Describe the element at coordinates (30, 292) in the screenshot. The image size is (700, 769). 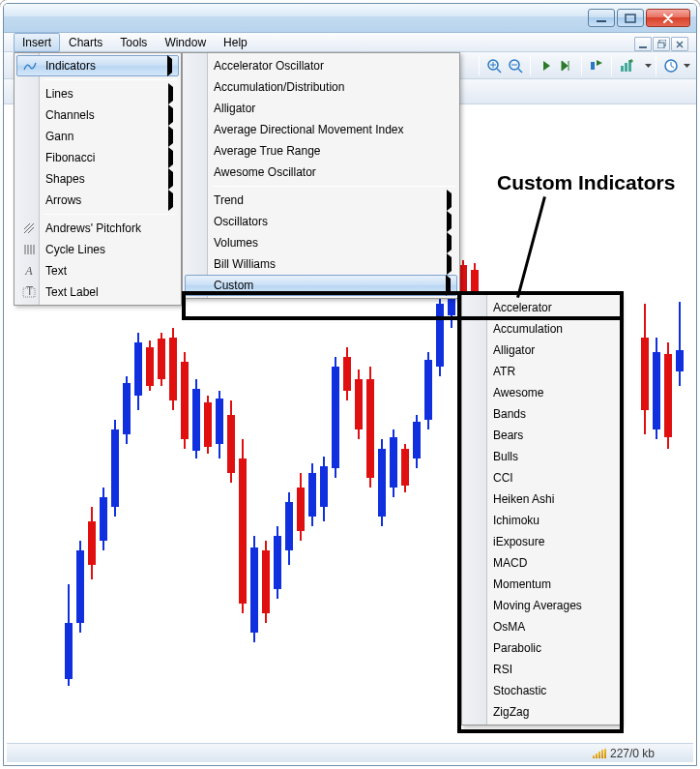
I see `svg-text: T` at that location.